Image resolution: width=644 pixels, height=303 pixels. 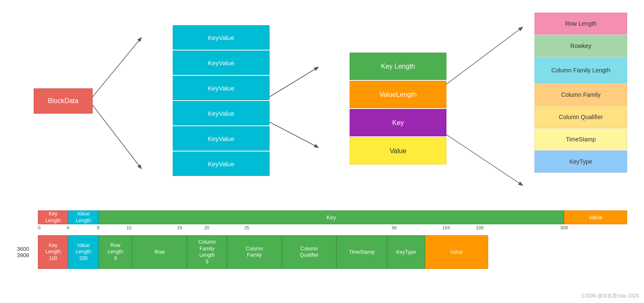 What do you see at coordinates (331, 217) in the screenshot?
I see `bar-key: Key` at bounding box center [331, 217].